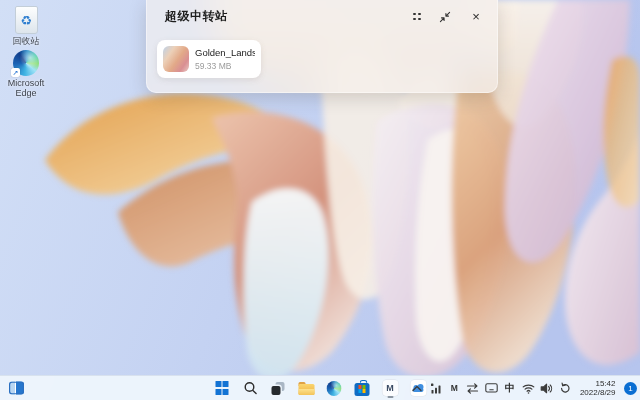 This screenshot has height=400, width=640. What do you see at coordinates (225, 59) in the screenshot?
I see `file-meta: Golden_Landsca... 59.33 MB` at bounding box center [225, 59].